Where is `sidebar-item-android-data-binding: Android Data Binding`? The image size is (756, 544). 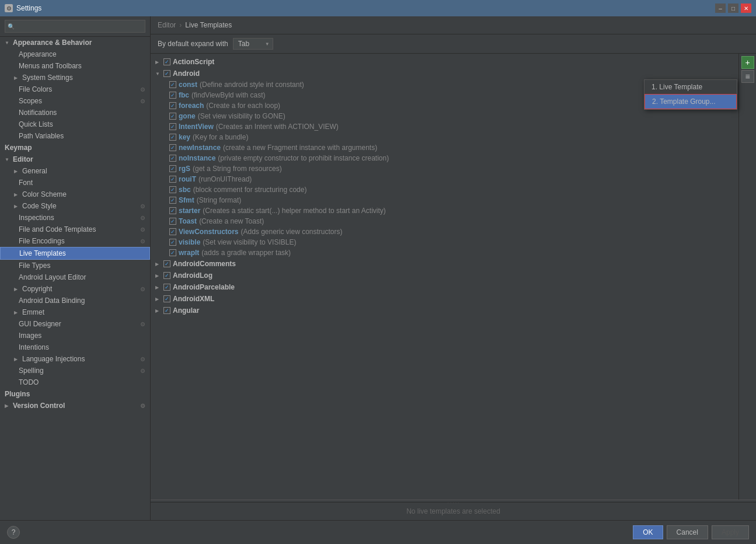
sidebar-item-android-data-binding: Android Data Binding is located at coordinates (75, 301).